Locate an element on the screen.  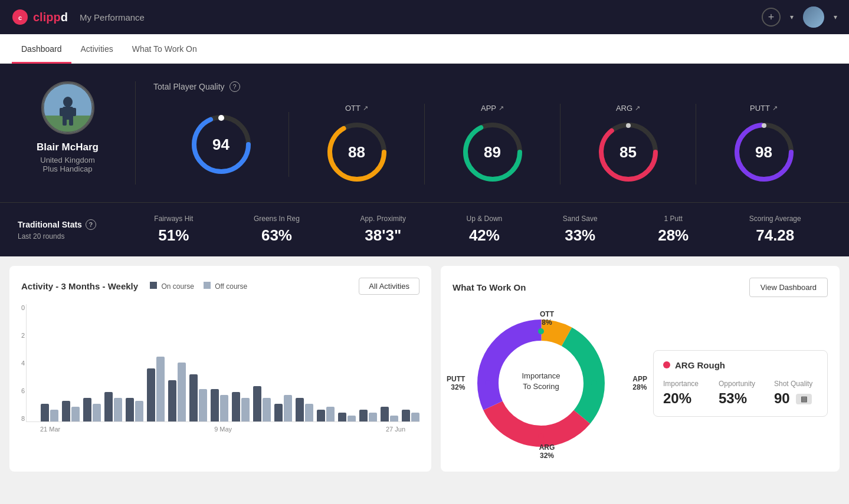
view-dashboard-button: View Dashboard is located at coordinates (788, 288).